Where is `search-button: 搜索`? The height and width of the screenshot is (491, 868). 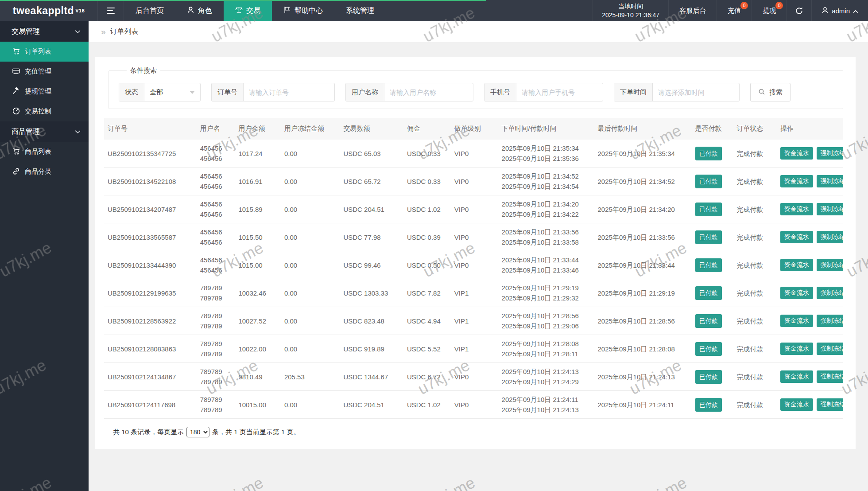 search-button: 搜索 is located at coordinates (771, 92).